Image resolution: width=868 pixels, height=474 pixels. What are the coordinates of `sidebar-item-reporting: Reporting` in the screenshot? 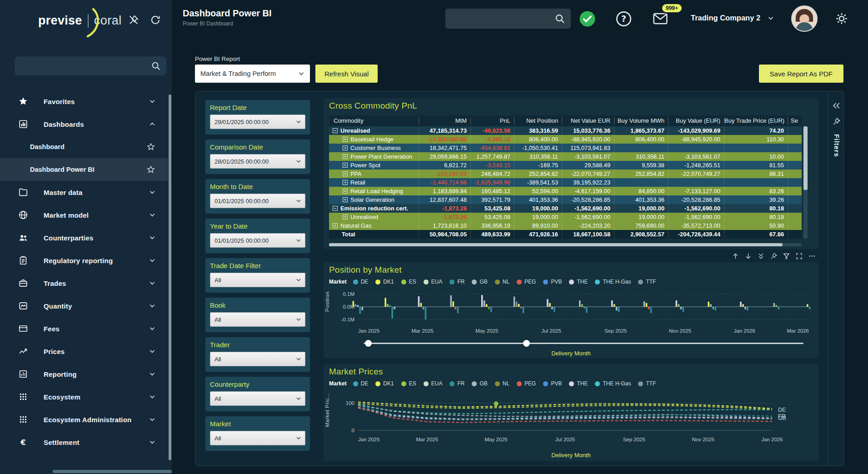 It's located at (84, 374).